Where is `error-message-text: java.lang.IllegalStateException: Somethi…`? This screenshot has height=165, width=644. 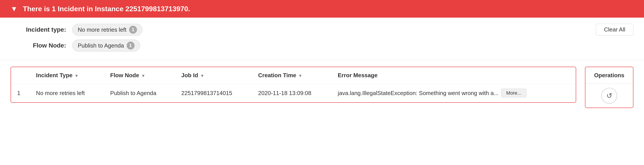
error-message-text: java.lang.IllegalStateException: Somethi… is located at coordinates (418, 93).